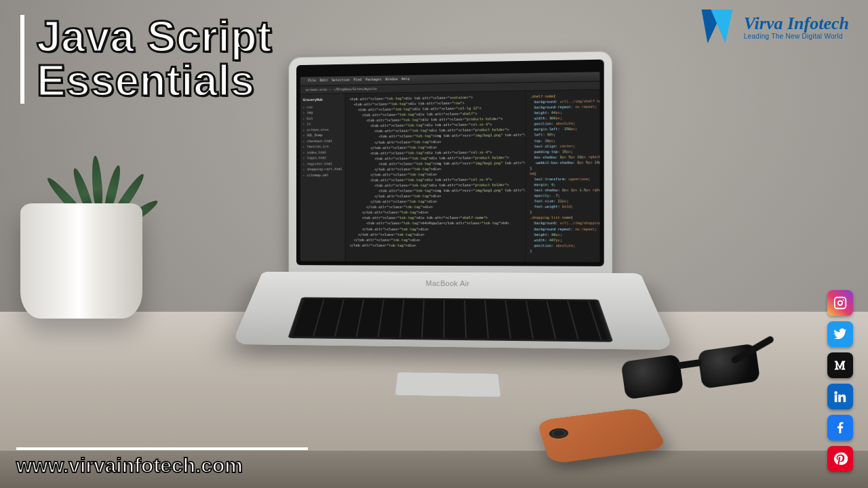 This screenshot has height=488, width=868. What do you see at coordinates (840, 428) in the screenshot?
I see `facebook-icon` at bounding box center [840, 428].